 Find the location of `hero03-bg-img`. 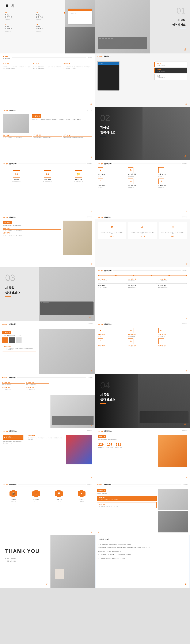

hero03-bg-img is located at coordinates (67, 294).